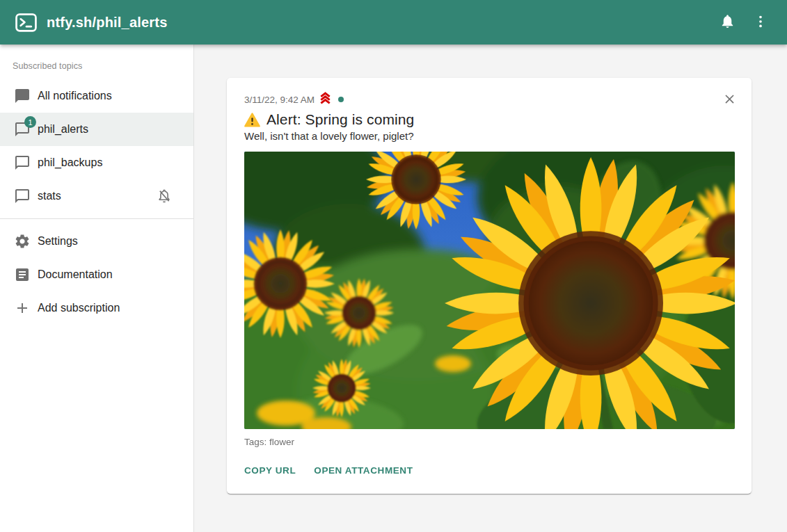 The width and height of the screenshot is (787, 532). What do you see at coordinates (79, 308) in the screenshot?
I see `sidebar-item-label: Add subscription` at bounding box center [79, 308].